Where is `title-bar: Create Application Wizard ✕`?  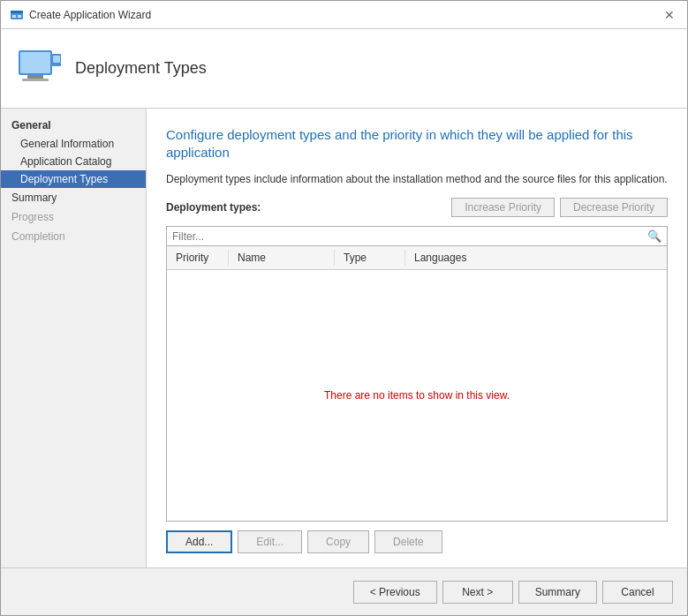 title-bar: Create Application Wizard ✕ is located at coordinates (344, 15).